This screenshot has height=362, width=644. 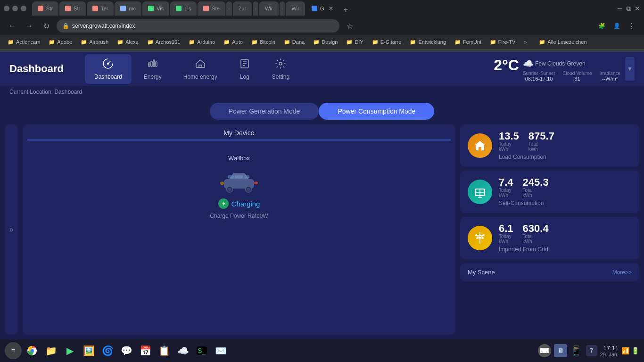 I want to click on load-consumption-icon-circle, so click(x=480, y=146).